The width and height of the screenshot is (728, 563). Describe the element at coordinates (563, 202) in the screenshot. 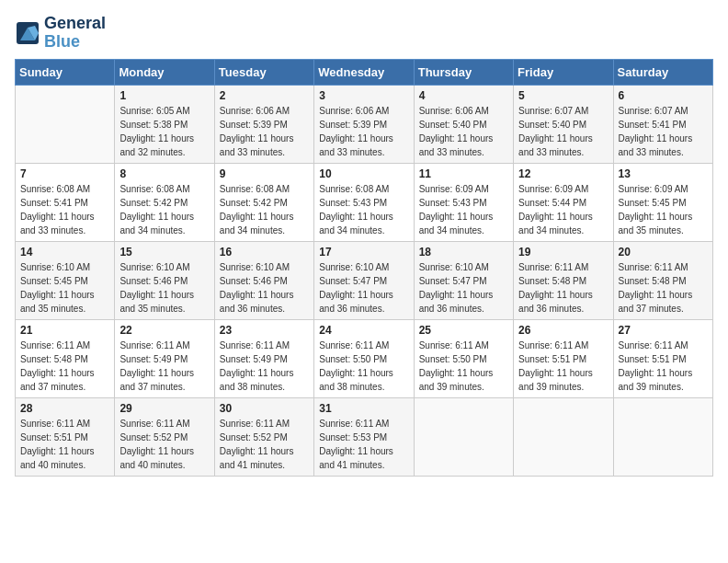

I see `day-cell: 12 Sunrise: 6:09 AM Sunset: 5:44 PM Dayl…` at that location.